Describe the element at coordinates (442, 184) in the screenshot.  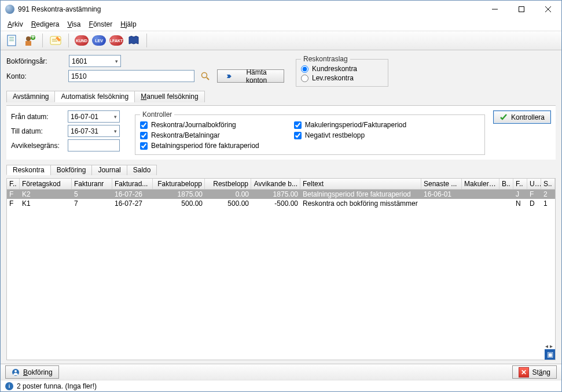
I see `col-senaste: Senaste ...` at that location.